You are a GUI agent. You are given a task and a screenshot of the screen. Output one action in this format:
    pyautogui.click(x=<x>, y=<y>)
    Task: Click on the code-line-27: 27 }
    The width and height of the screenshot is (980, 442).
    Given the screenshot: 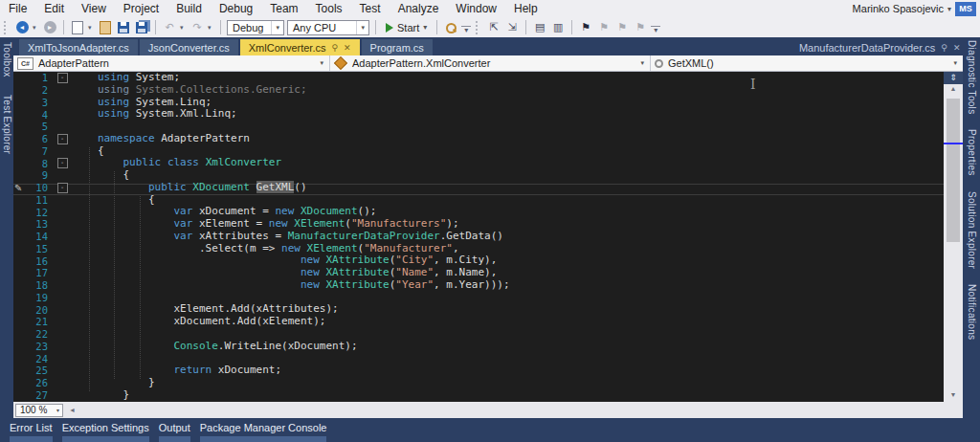 What is the action you would take?
    pyautogui.click(x=479, y=396)
    